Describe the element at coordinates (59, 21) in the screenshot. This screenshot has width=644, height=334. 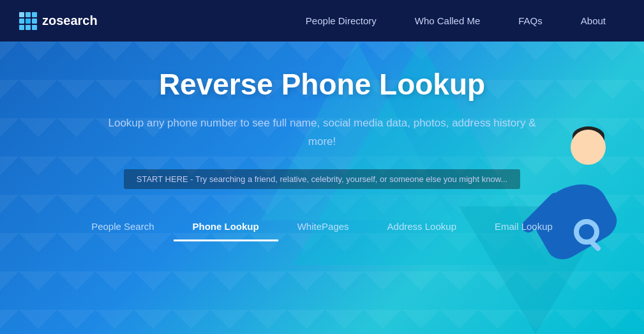
I see `logo: zosearch` at that location.